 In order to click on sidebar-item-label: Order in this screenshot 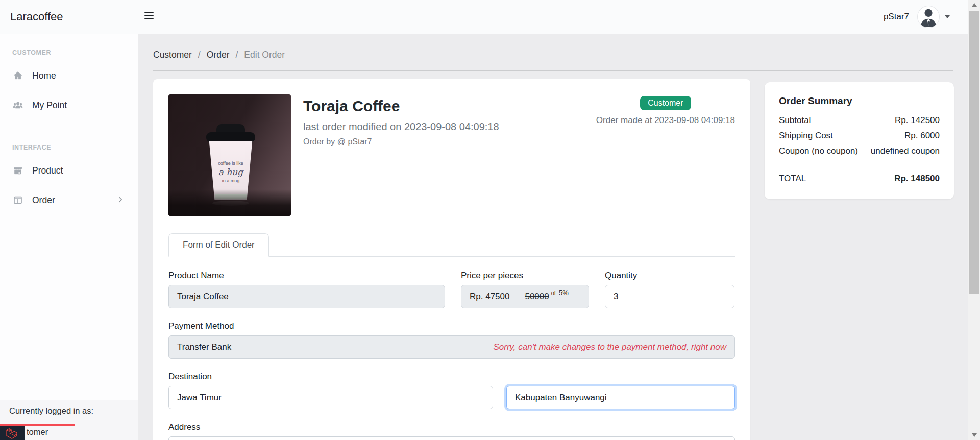, I will do `click(44, 200)`.